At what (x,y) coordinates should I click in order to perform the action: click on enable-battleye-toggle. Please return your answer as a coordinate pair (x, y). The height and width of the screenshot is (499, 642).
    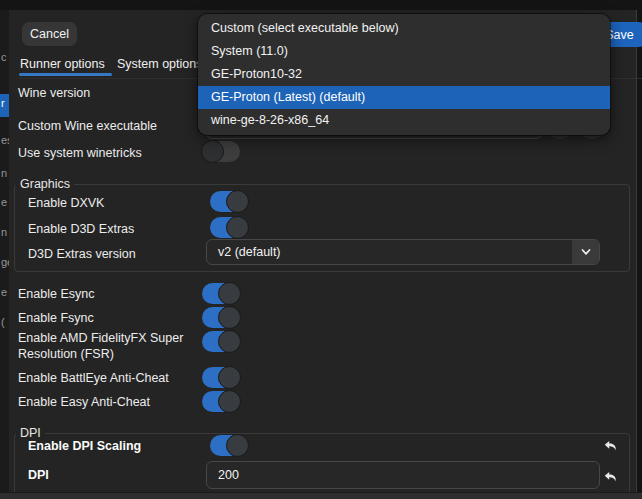
    Looking at the image, I should click on (221, 378).